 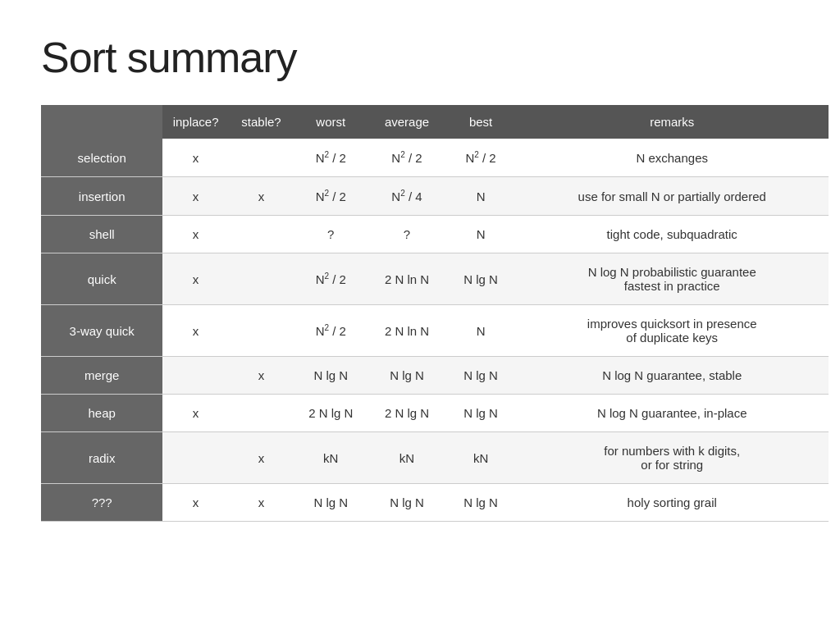 What do you see at coordinates (102, 503) in the screenshot?
I see `cell-name: ???` at bounding box center [102, 503].